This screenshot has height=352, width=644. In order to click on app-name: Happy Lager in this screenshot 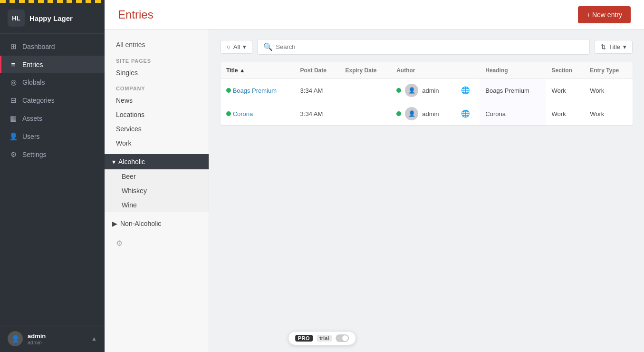, I will do `click(51, 18)`.